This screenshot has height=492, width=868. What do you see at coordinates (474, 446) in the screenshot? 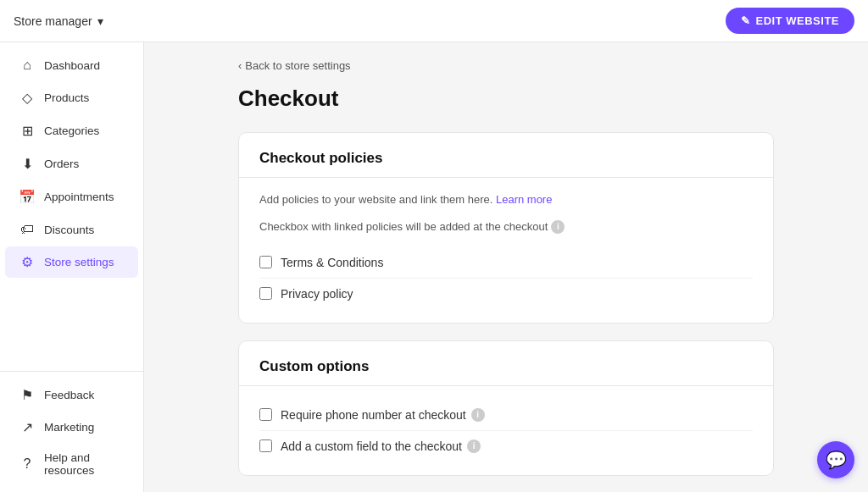
I see `custom-field-info-icon: i` at bounding box center [474, 446].